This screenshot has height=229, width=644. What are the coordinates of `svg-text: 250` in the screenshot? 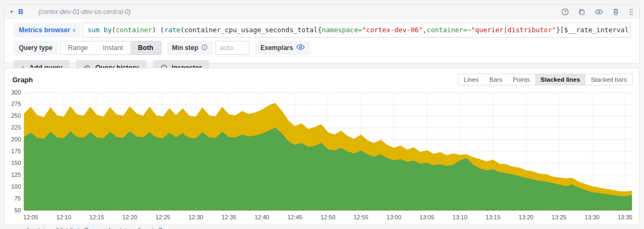 It's located at (16, 116).